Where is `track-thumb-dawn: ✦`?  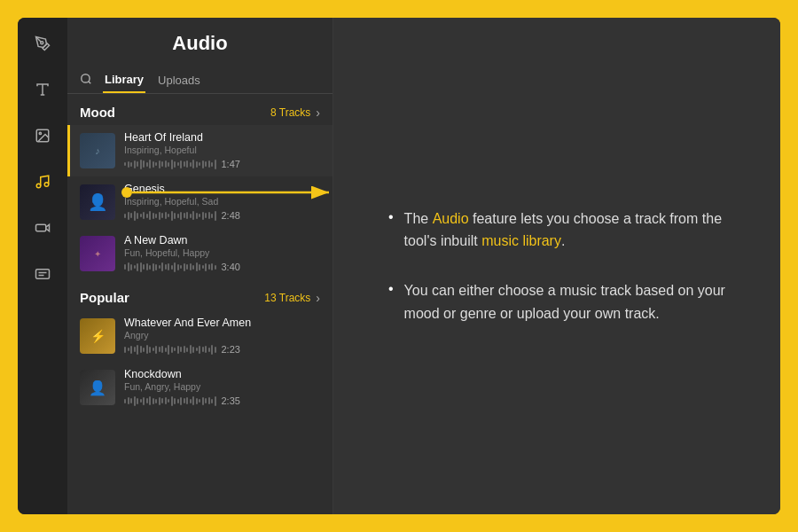 track-thumb-dawn: ✦ is located at coordinates (98, 254).